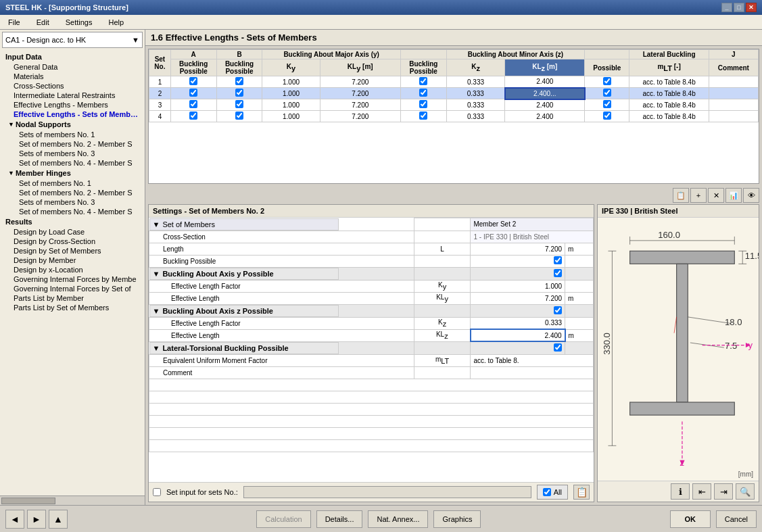  I want to click on sidebar-design-set-members: Design by Set of Members, so click(72, 251).